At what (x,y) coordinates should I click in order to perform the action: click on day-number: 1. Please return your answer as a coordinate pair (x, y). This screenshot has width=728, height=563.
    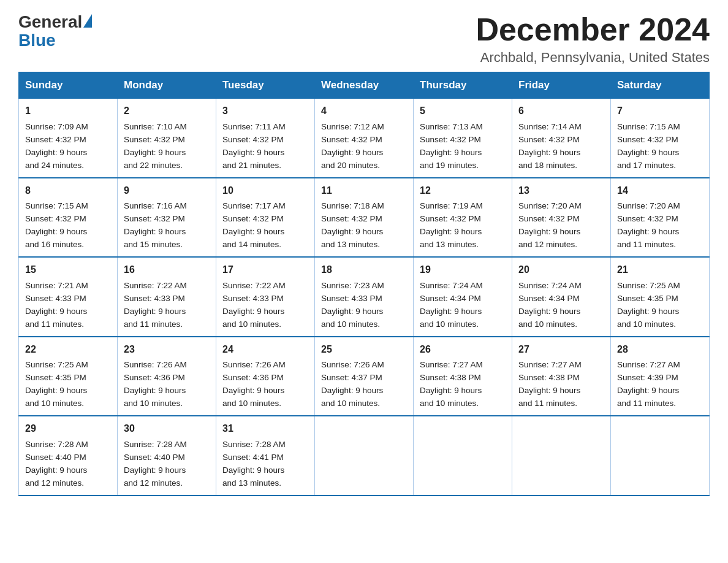
    Looking at the image, I should click on (68, 112).